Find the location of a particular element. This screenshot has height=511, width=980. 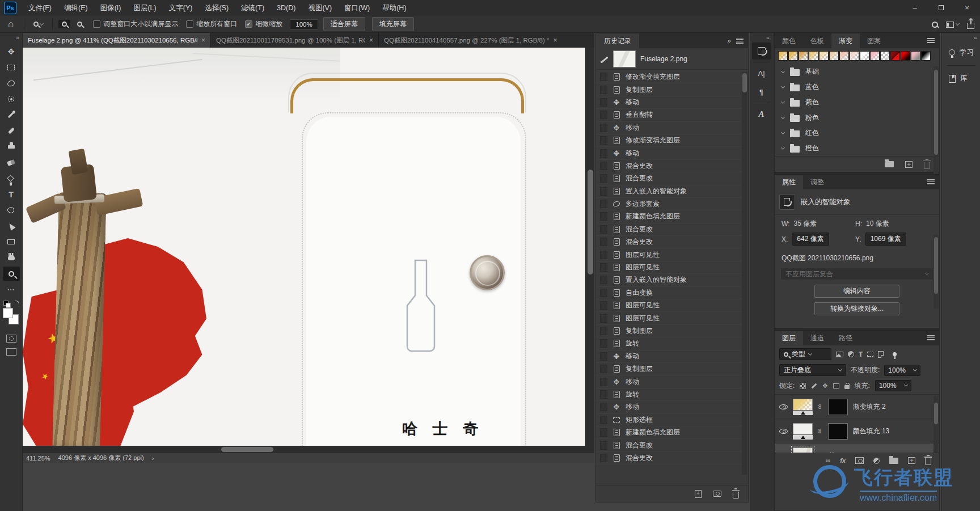

gradient-folder-红色: 红色 is located at coordinates (857, 133).